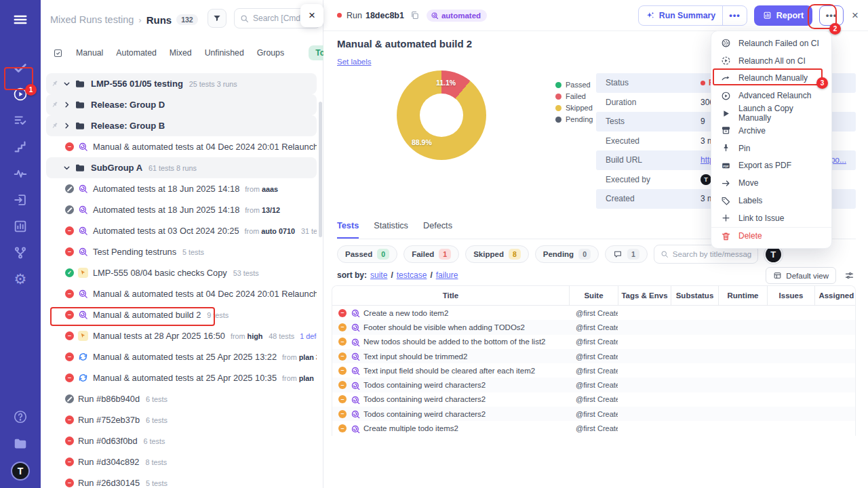  Describe the element at coordinates (159, 20) in the screenshot. I see `breadcrumb-page: Runs` at that location.